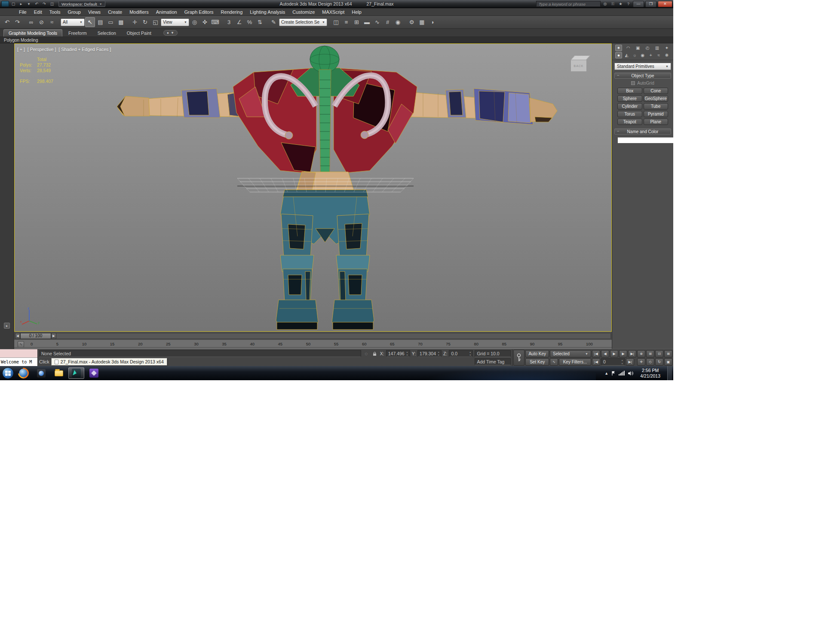  What do you see at coordinates (52, 4) in the screenshot?
I see `project-folder-icon: ◫` at bounding box center [52, 4].